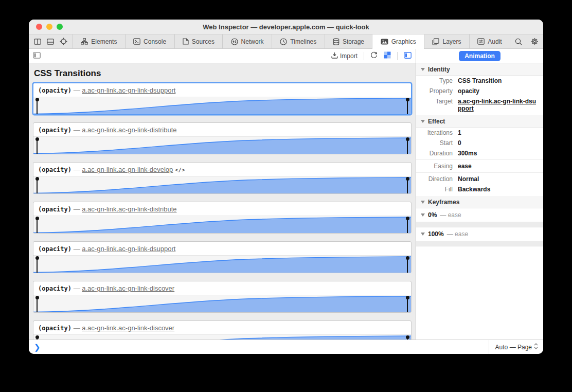  Describe the element at coordinates (519, 41) in the screenshot. I see `search-button` at that location.